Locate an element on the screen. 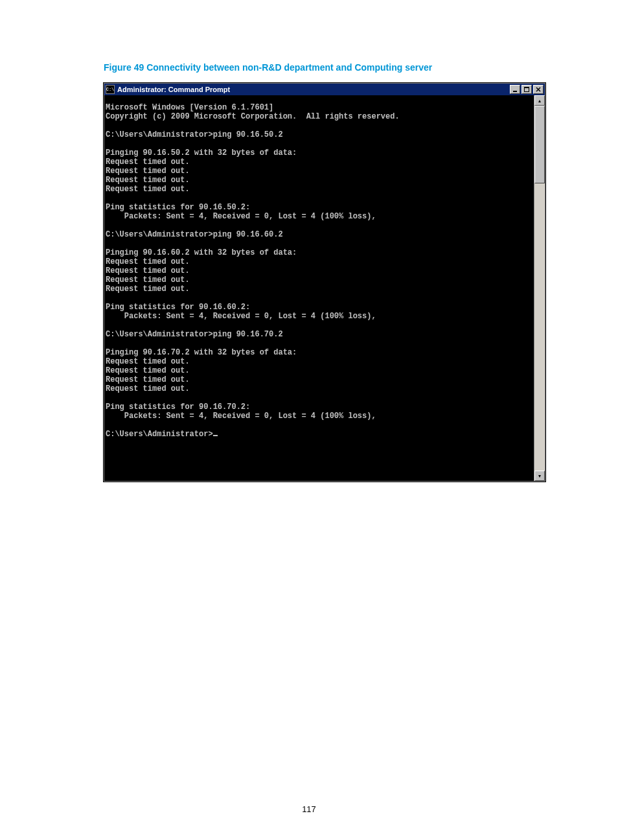  window-controls is located at coordinates (527, 89).